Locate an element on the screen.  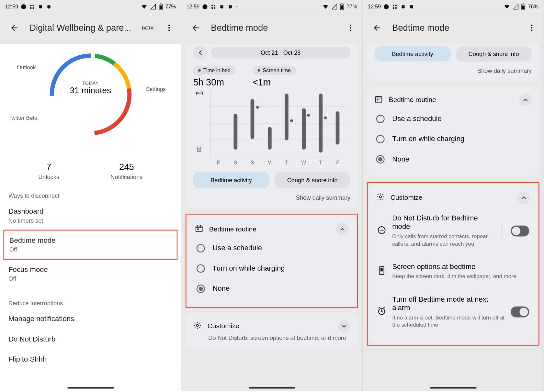
row-dashboard: Dashboard No timers set is located at coordinates (91, 216).